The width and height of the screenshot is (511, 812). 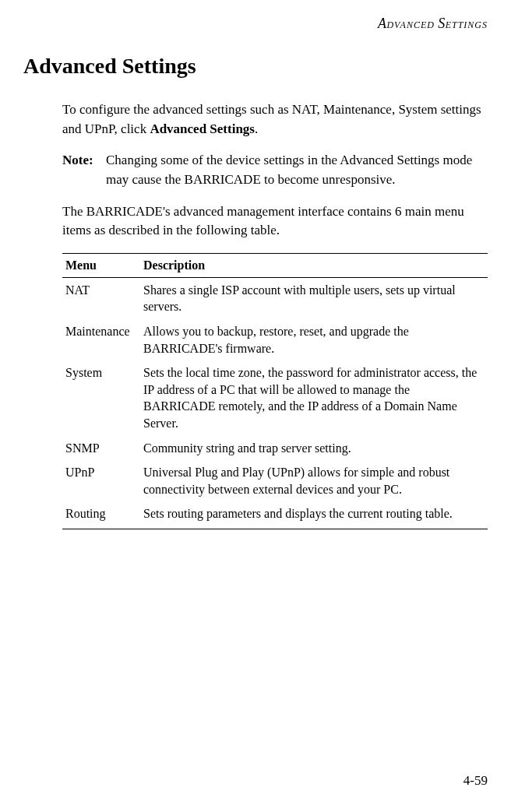 What do you see at coordinates (275, 515) in the screenshot?
I see `table-row: Routing Sets routing parameters and disp…` at bounding box center [275, 515].